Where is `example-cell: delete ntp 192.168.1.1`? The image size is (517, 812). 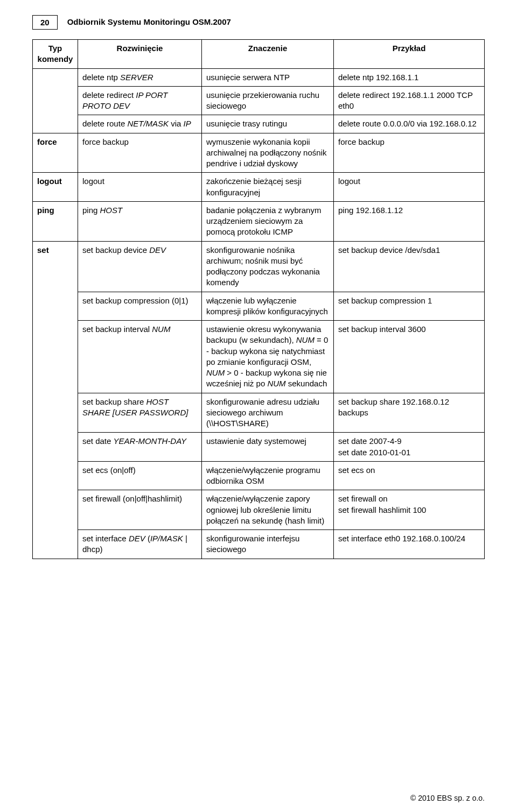
example-cell: delete ntp 192.168.1.1 is located at coordinates (409, 77).